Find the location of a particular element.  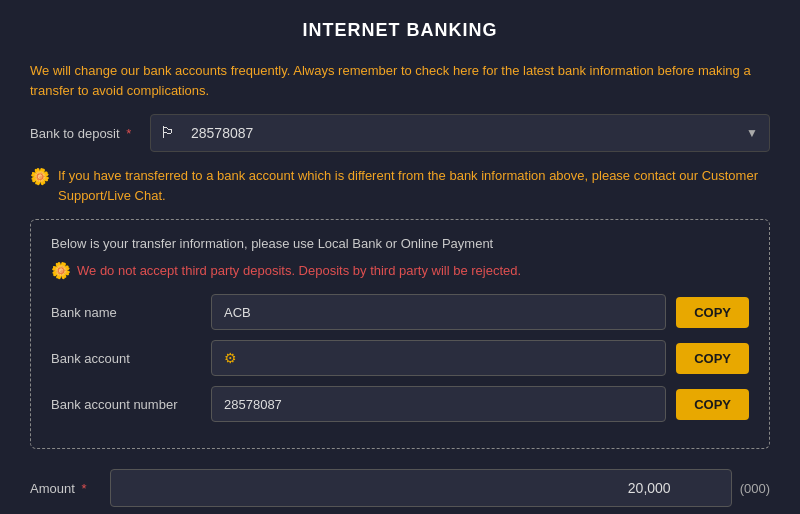

page-title: INTERNET BANKING is located at coordinates (400, 30).